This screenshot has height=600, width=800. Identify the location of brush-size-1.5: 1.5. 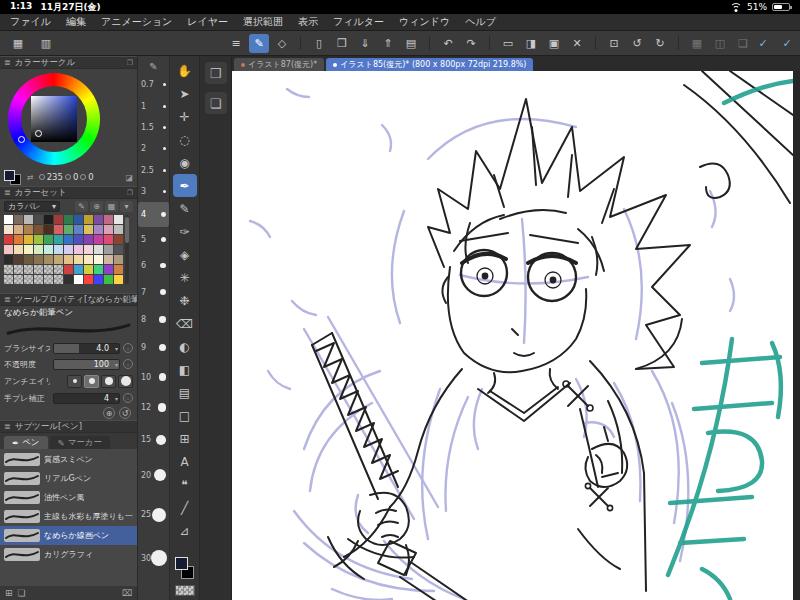
(154, 128).